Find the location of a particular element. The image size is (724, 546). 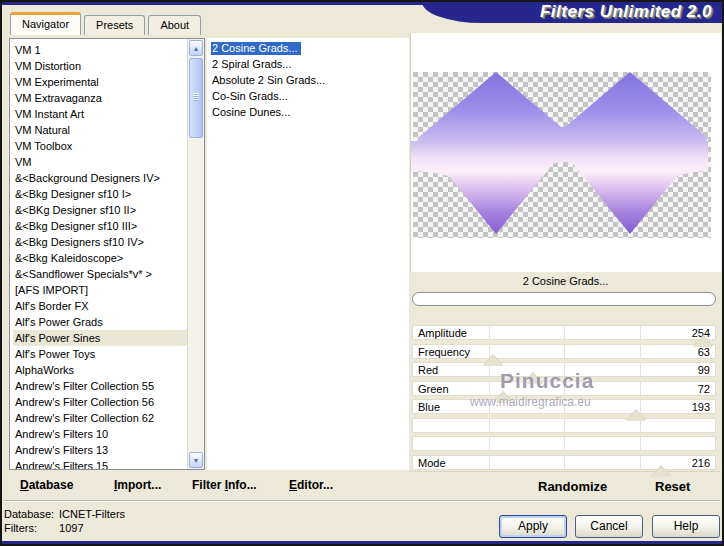

app-title: Filters Unlimited 2.0 is located at coordinates (631, 12).